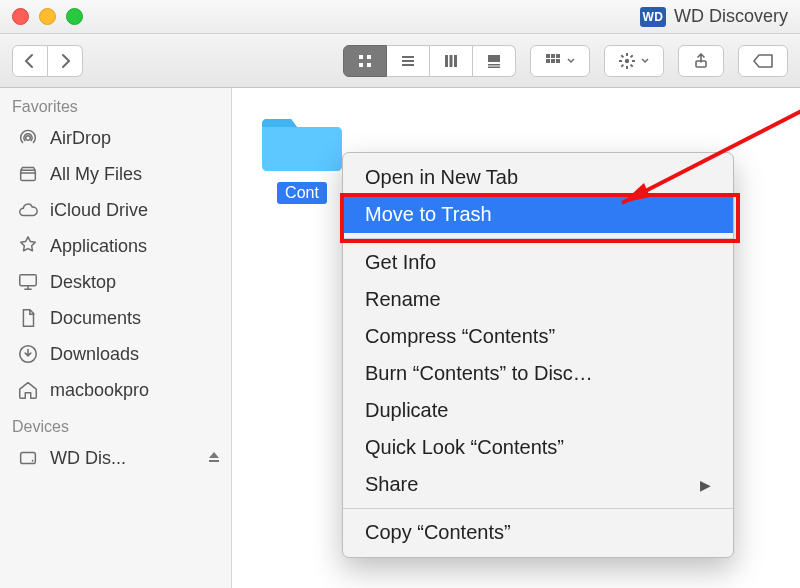 The width and height of the screenshot is (800, 588). Describe the element at coordinates (442, 178) in the screenshot. I see `ctx-item-label: Open in New Tab` at that location.